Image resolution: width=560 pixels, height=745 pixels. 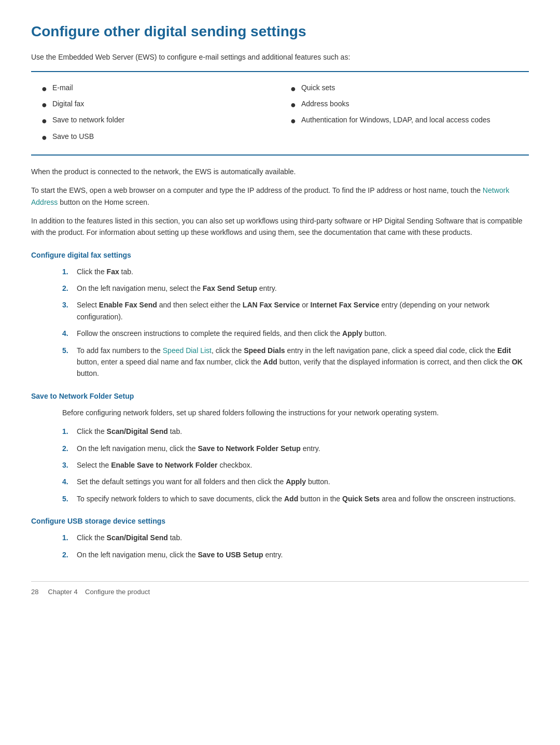 I want to click on step-text: Select the Enable Save to Network Folder…, so click(x=164, y=465).